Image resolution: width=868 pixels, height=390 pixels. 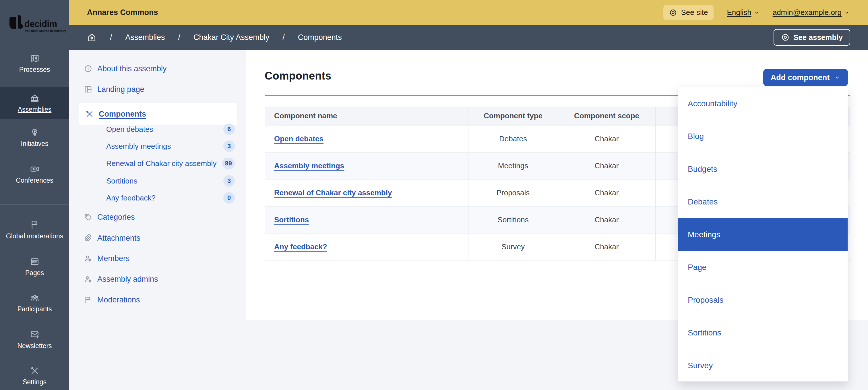 What do you see at coordinates (513, 116) in the screenshot?
I see `column-header-component-type: Component type` at bounding box center [513, 116].